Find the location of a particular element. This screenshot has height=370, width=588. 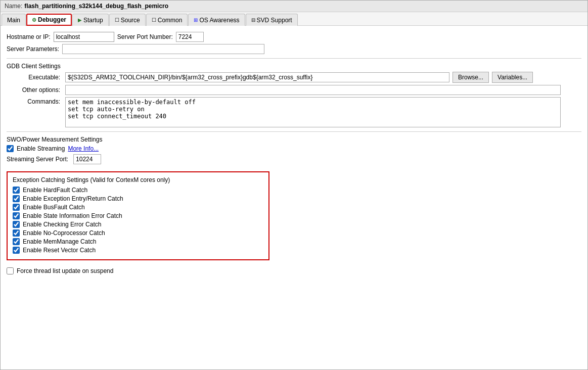

no-coprocessor-label: Enable No-Coprocessor Catch is located at coordinates (64, 233).